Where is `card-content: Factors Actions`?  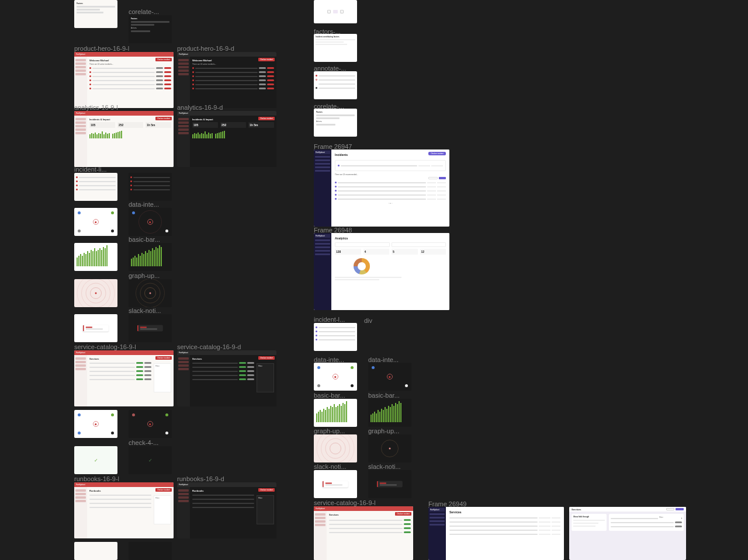
card-content: Factors Actions is located at coordinates (335, 119).